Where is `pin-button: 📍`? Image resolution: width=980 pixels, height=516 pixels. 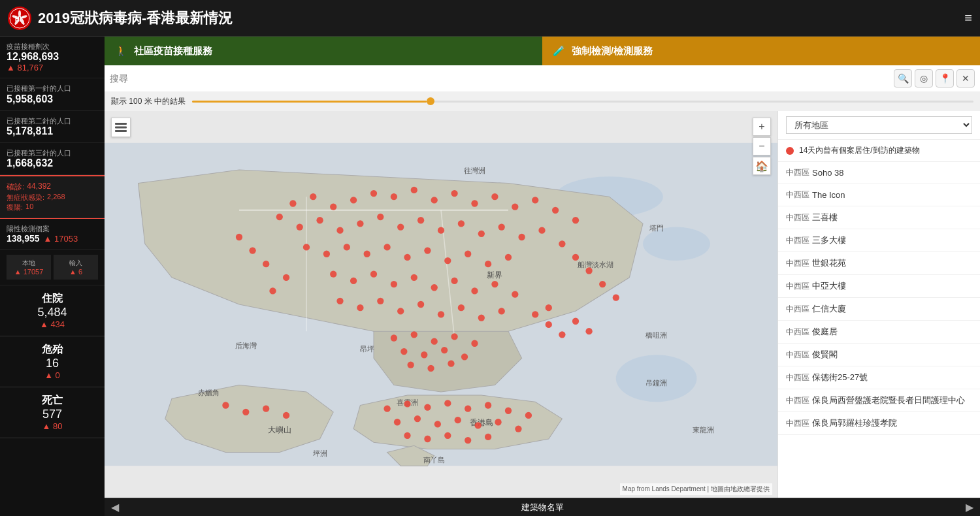 pin-button: 📍 is located at coordinates (945, 78).